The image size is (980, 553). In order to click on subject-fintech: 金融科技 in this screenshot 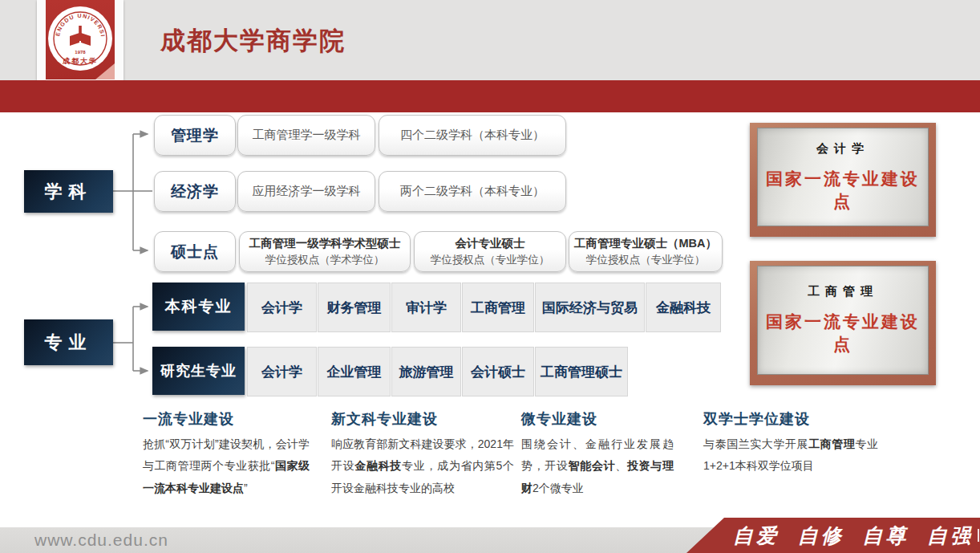, I will do `click(683, 307)`.